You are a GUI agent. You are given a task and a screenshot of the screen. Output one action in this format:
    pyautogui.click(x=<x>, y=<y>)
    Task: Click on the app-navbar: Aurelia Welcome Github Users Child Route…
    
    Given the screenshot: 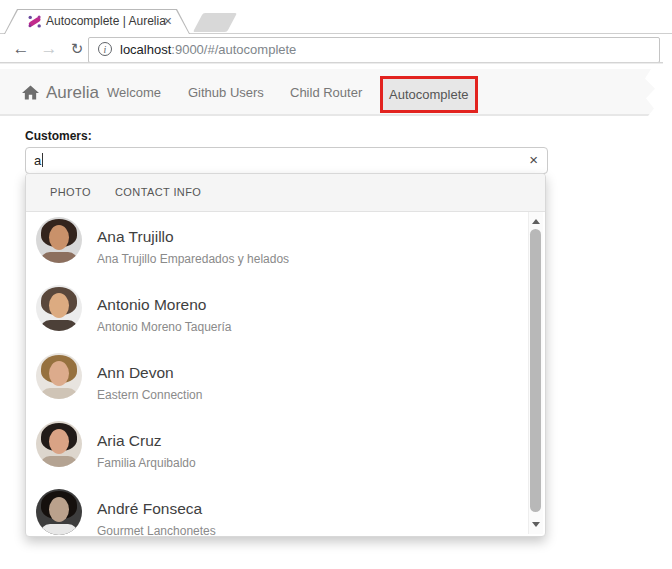 What is the action you would take?
    pyautogui.click(x=330, y=92)
    